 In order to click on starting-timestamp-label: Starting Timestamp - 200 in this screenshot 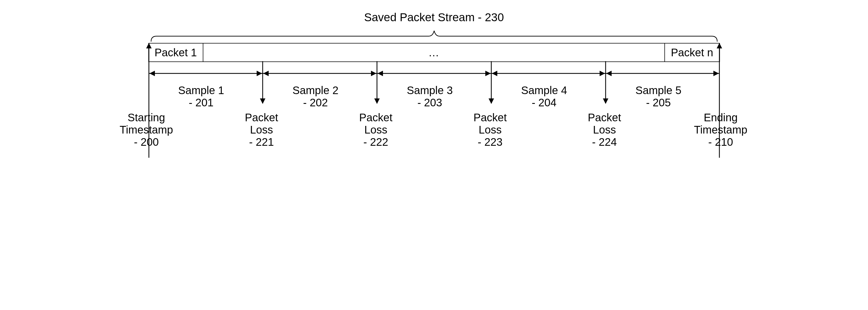, I will do `click(146, 130)`.